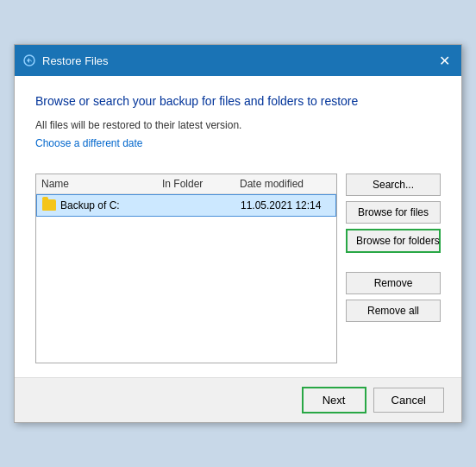  What do you see at coordinates (238, 102) in the screenshot?
I see `main-heading: Browse or search your backup for files a…` at bounding box center [238, 102].